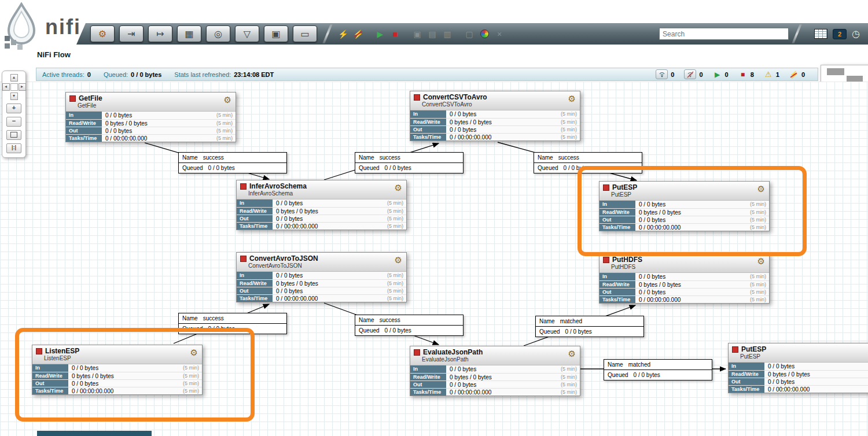  Describe the element at coordinates (447, 34) in the screenshot. I see `paste-icon: ▥` at that location.